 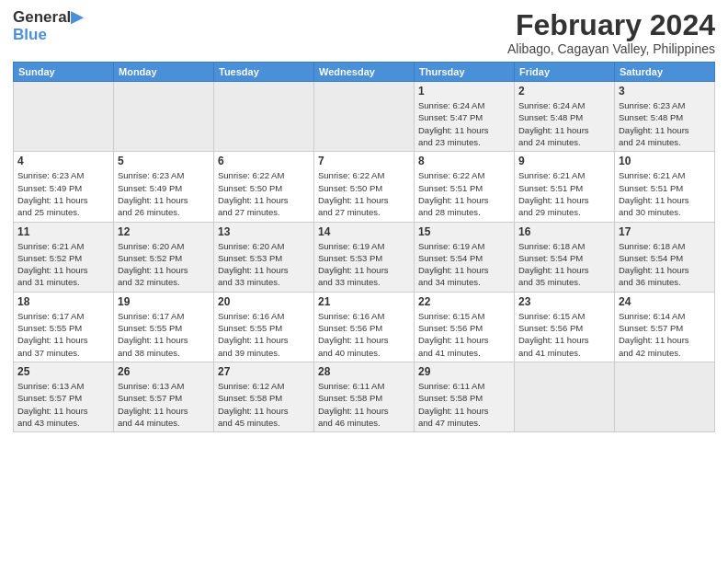 I want to click on day-number: 11, so click(x=63, y=232).